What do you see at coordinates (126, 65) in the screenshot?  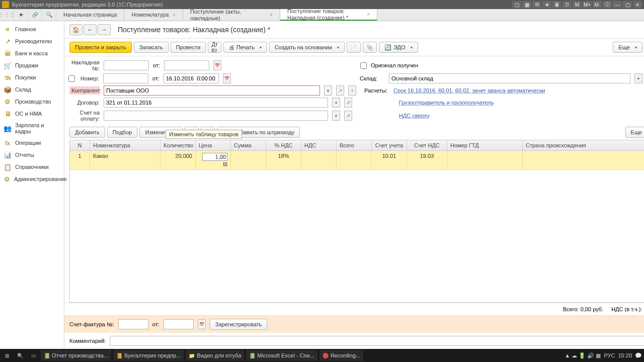 I see `invoice-no-input` at bounding box center [126, 65].